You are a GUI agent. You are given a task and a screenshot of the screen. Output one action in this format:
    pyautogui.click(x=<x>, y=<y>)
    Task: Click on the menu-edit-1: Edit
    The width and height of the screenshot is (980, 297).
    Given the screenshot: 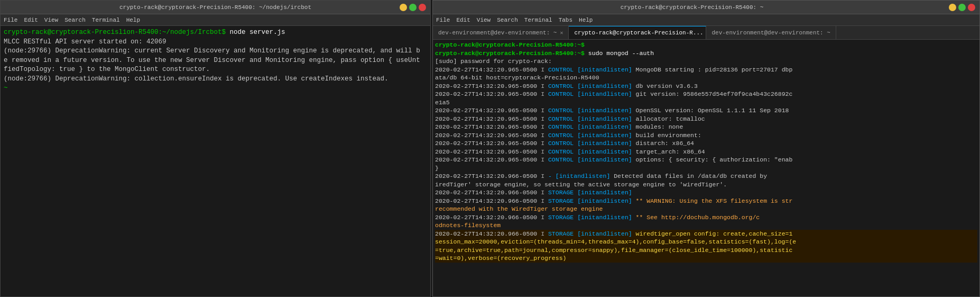 What is the action you would take?
    pyautogui.click(x=31, y=20)
    